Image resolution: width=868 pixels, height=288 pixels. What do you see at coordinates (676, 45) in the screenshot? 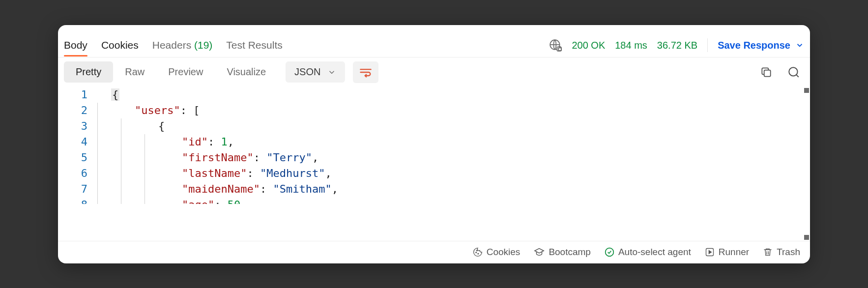
I see `status-bar: 200 OK 184 ms 36.72 KB Save Response` at bounding box center [676, 45].